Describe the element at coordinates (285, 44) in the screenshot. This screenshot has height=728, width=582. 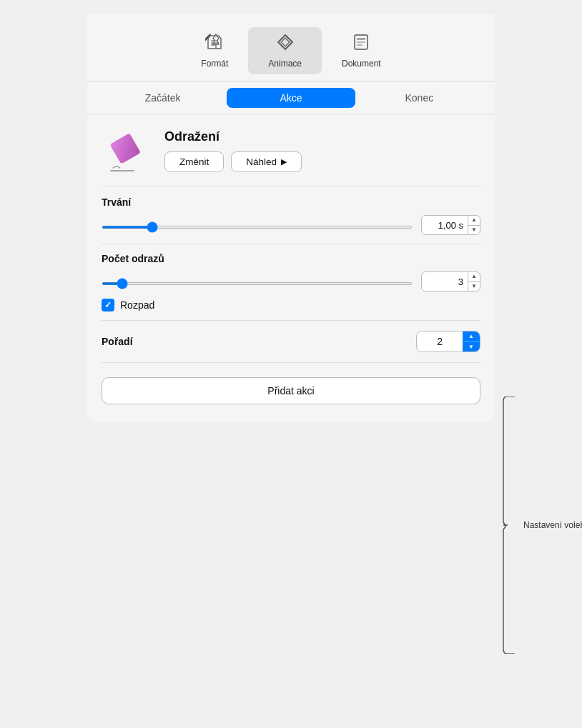
I see `animace-icon` at that location.